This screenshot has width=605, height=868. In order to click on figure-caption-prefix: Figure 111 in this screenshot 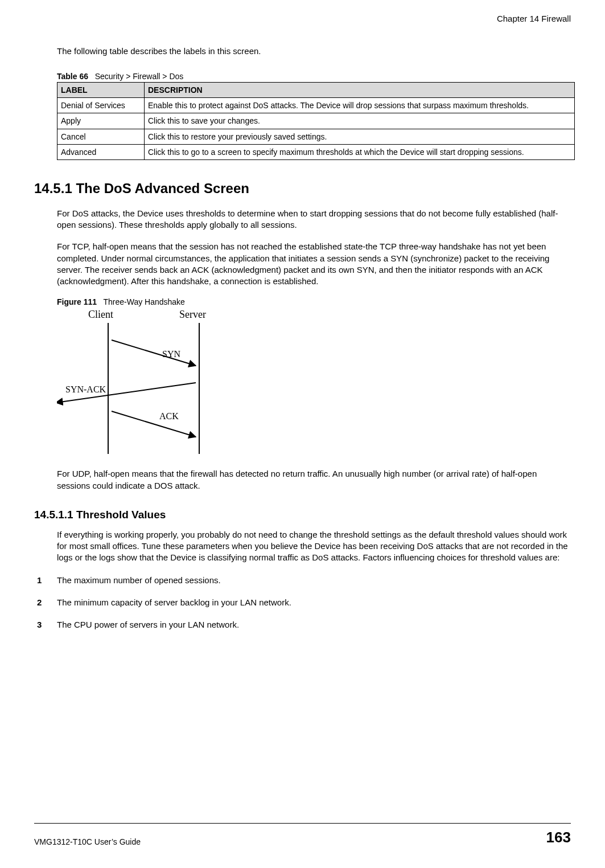, I will do `click(77, 302)`.